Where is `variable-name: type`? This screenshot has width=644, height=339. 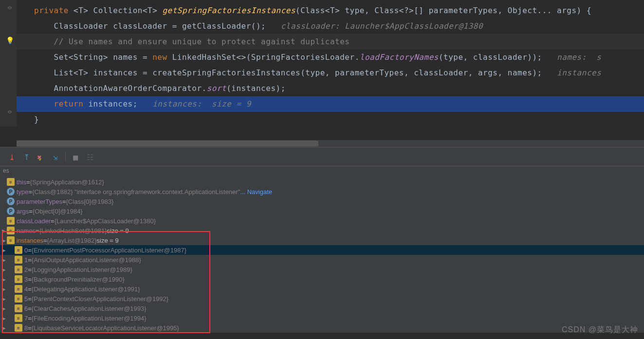 variable-name: type is located at coordinates (22, 192).